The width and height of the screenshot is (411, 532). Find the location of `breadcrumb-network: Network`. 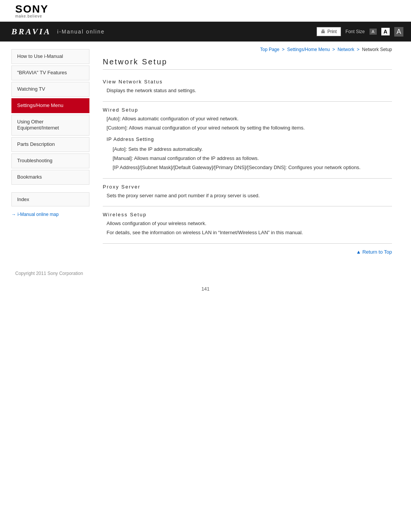

breadcrumb-network: Network is located at coordinates (346, 50).